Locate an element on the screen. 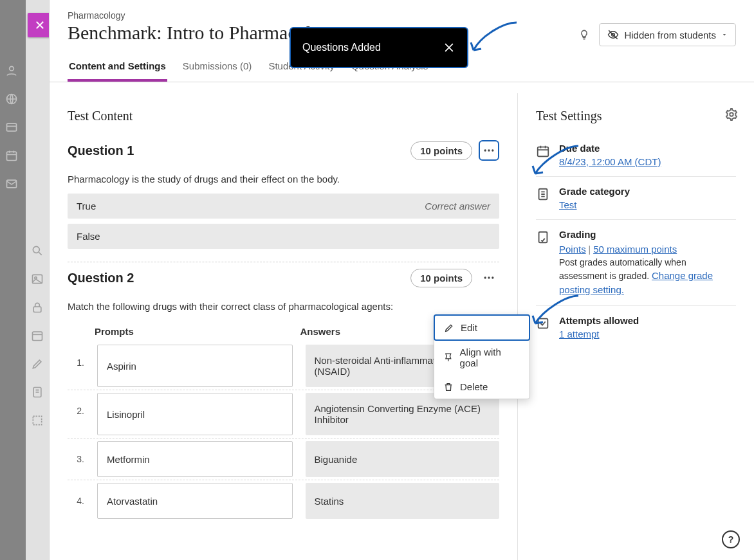 Image resolution: width=754 pixels, height=560 pixels. question-text: Match the following drugs with their cor… is located at coordinates (283, 306).